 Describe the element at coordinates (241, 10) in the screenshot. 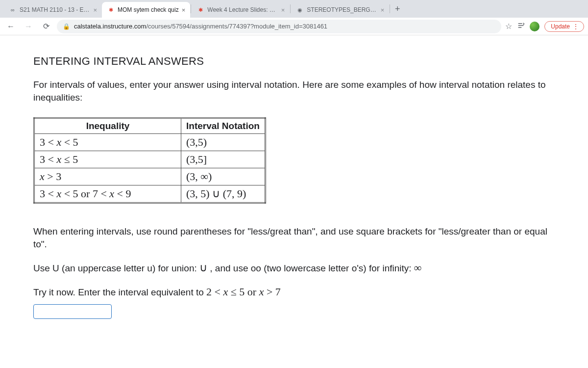

I see `tab-2: ✱ Week 4 Lecture Slides: CLS 2010 ×` at that location.